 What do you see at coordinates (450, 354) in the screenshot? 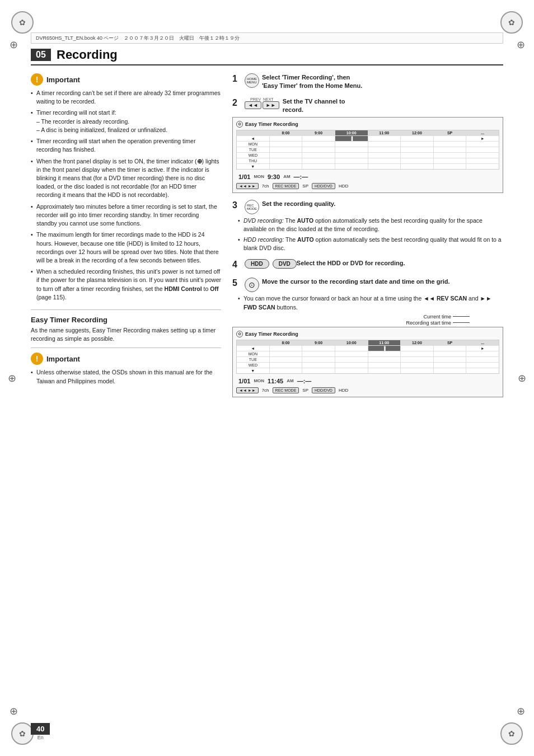
I see `etr2-row1-c6` at bounding box center [450, 354].